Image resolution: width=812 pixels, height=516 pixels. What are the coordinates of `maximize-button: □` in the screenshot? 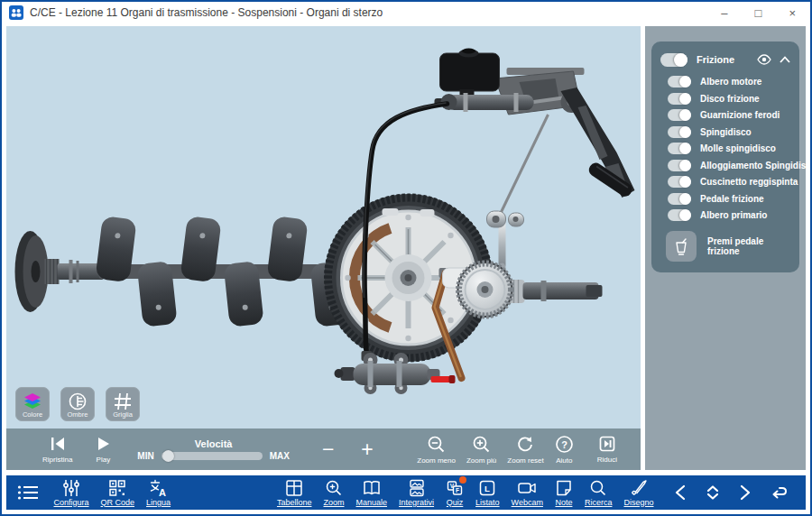 It's located at (759, 13).